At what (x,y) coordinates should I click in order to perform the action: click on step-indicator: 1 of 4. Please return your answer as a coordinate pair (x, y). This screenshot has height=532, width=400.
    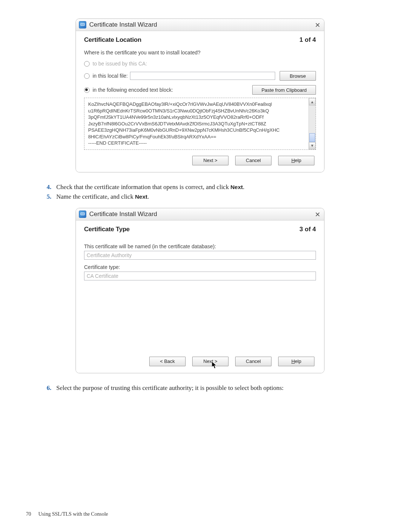
    Looking at the image, I should click on (308, 40).